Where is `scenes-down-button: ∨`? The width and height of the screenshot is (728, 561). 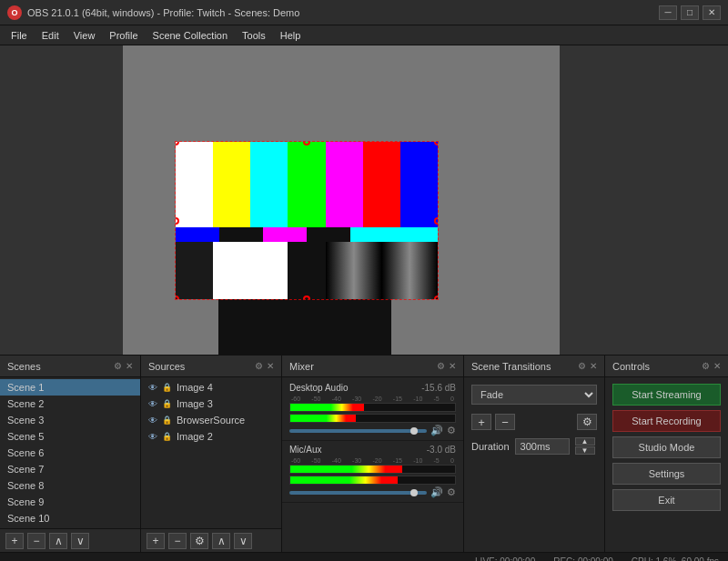 scenes-down-button: ∨ is located at coordinates (80, 541).